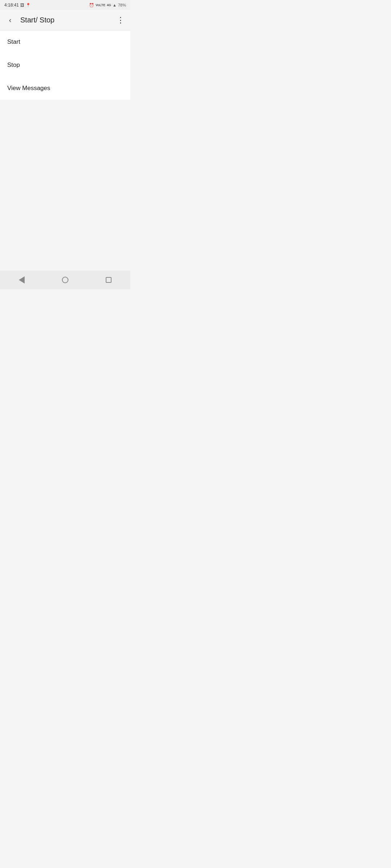 Image resolution: width=391 pixels, height=868 pixels. I want to click on nav-recents-button, so click(109, 280).